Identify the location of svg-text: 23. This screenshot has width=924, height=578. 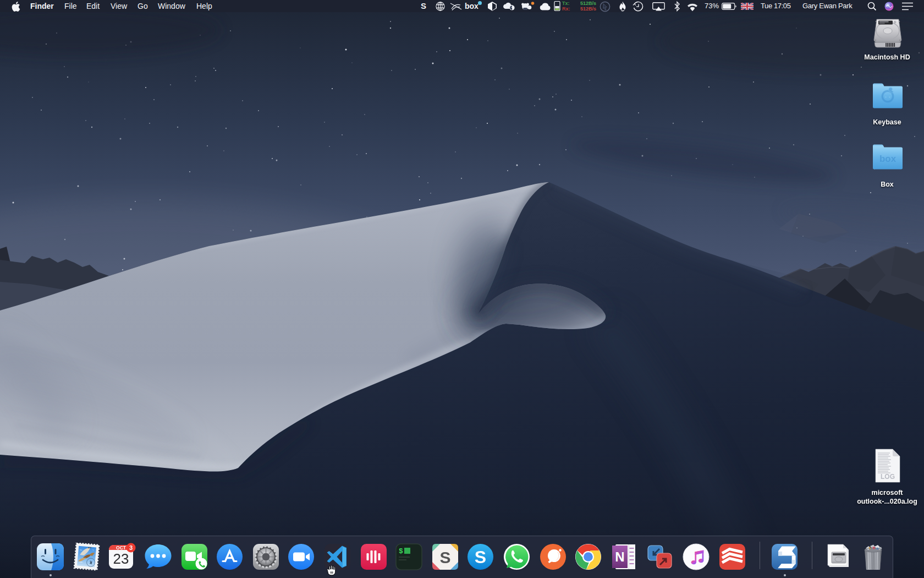
(121, 559).